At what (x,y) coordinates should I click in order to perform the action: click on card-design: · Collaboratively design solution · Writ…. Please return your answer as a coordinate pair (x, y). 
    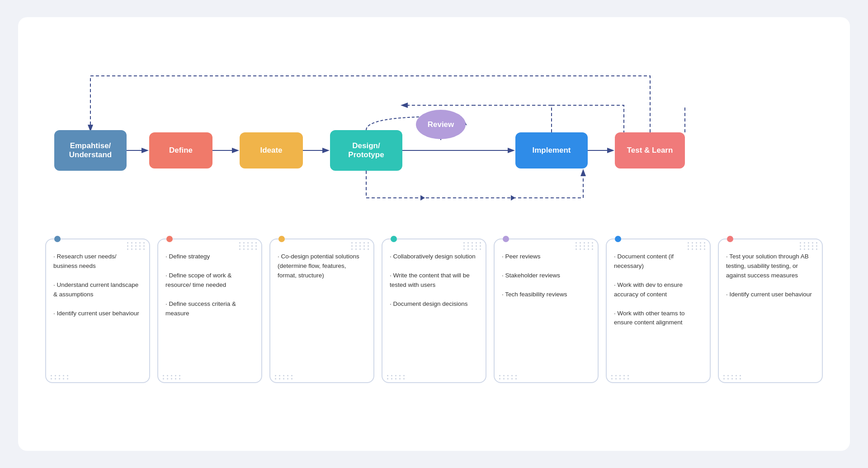
    Looking at the image, I should click on (434, 311).